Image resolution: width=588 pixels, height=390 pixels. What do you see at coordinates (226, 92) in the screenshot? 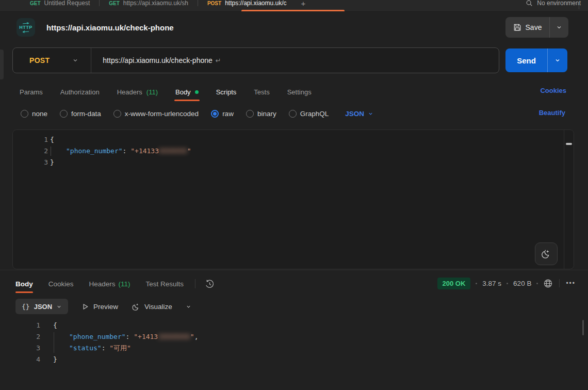
I see `tab-scripts: Scripts` at bounding box center [226, 92].